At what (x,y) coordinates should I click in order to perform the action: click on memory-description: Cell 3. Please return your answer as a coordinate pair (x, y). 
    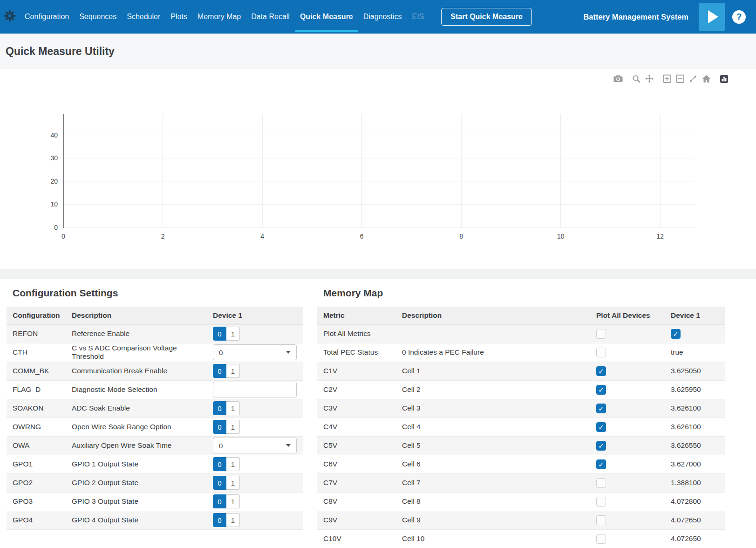
    Looking at the image, I should click on (493, 408).